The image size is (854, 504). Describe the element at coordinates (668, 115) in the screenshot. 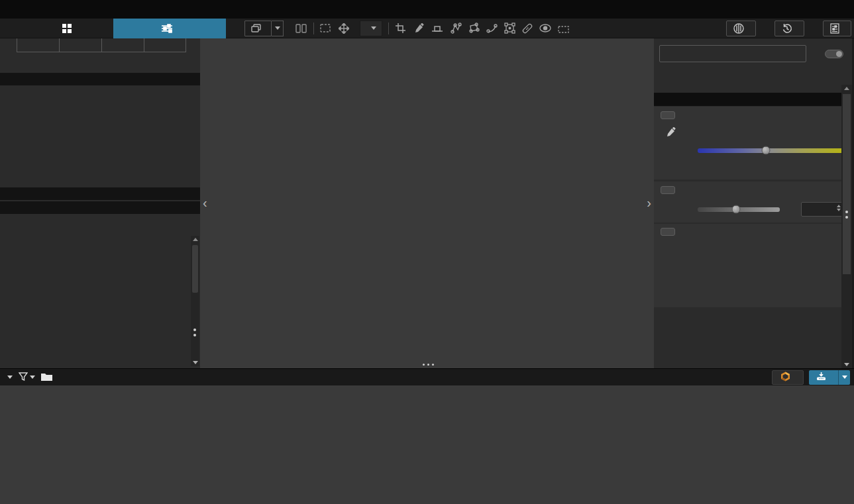

I see `white-balance-checkbox` at that location.